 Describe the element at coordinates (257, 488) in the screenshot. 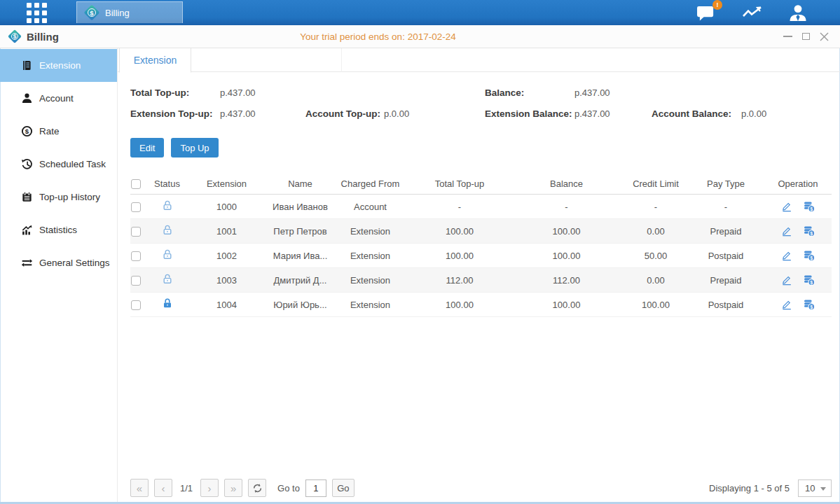

I see `refresh-button` at that location.